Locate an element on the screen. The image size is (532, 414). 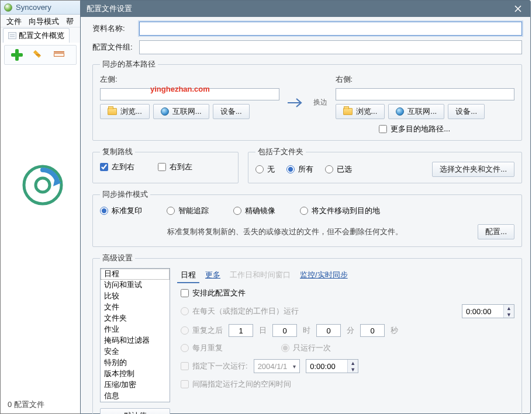
statusbar: 0 配置文件 is located at coordinates (26, 405).